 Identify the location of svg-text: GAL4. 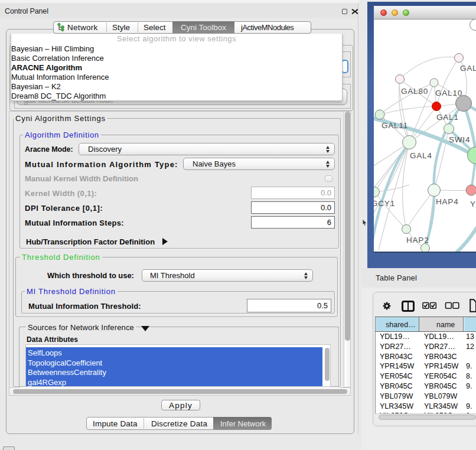
(421, 156).